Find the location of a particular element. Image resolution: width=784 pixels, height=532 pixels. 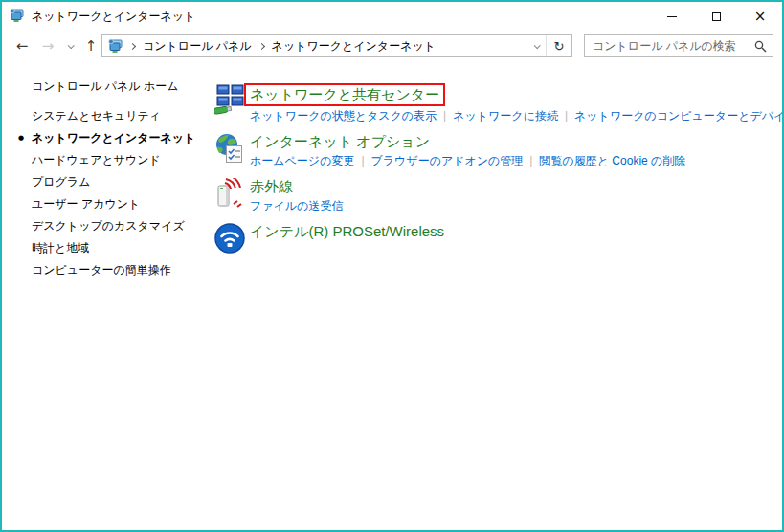

category-title-link: ネットワークと共有センター is located at coordinates (345, 95).